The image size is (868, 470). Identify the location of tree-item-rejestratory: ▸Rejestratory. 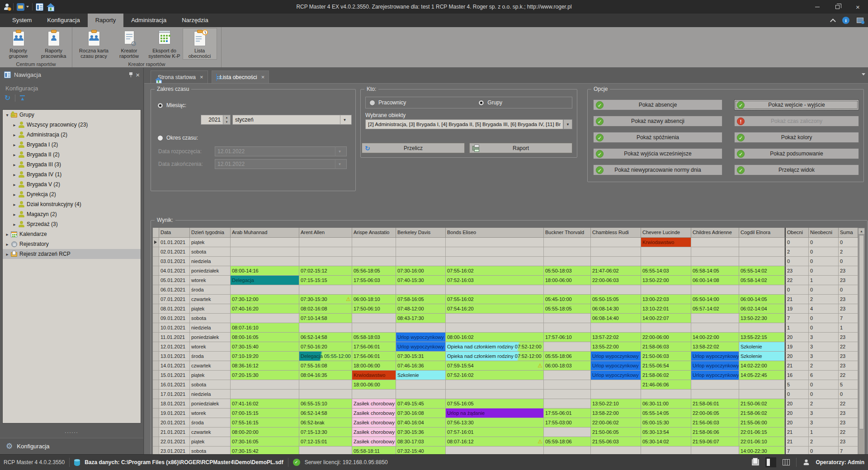
(71, 244).